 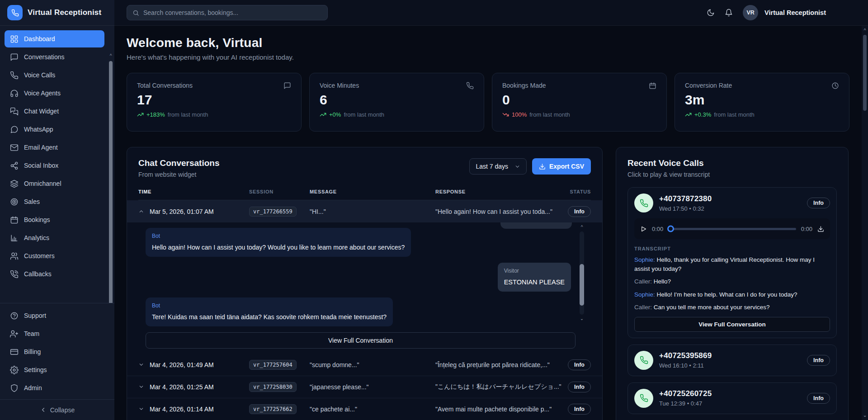 What do you see at coordinates (35, 316) in the screenshot?
I see `sidebar-item-label: Support` at bounding box center [35, 316].